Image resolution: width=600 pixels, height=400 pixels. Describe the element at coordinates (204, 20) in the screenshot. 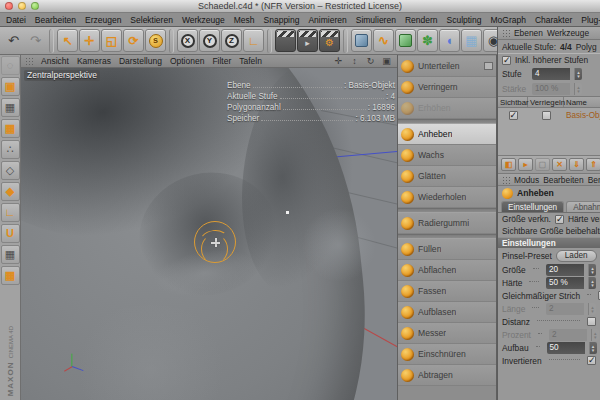

I see `menu-item: Werkzeuge` at that location.